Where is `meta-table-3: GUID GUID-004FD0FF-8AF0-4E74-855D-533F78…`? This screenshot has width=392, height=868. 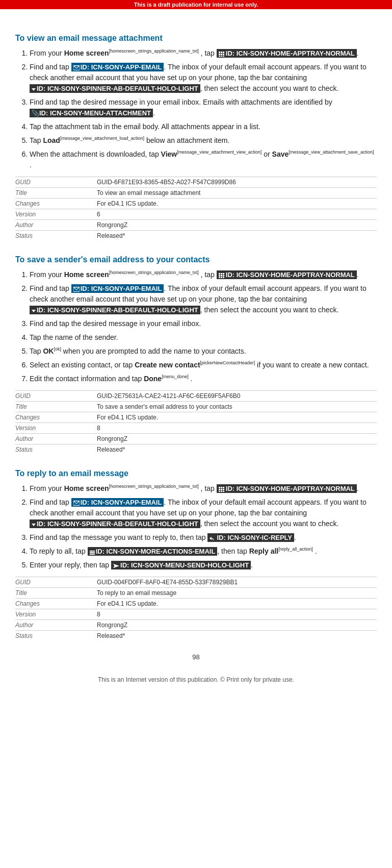
meta-table-3: GUID GUID-004FD0FF-8AF0-4E74-855D-533F78… is located at coordinates (196, 609).